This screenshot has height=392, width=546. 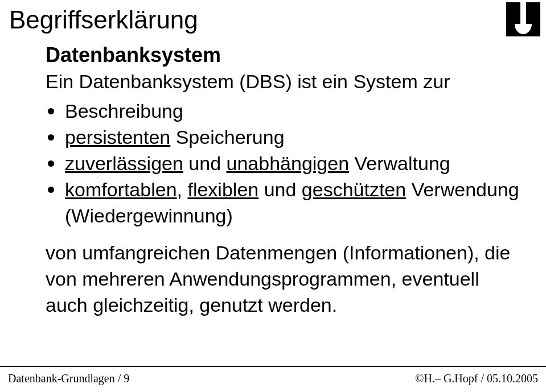 What do you see at coordinates (273, 379) in the screenshot?
I see `footer: Datenbank-Grundlagen / 9 ©H.– G.Hopf / 0…` at bounding box center [273, 379].